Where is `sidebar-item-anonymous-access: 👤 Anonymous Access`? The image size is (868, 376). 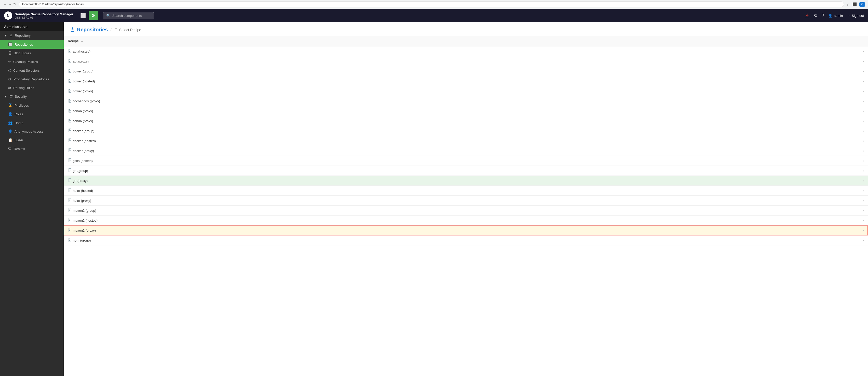 sidebar-item-anonymous-access: 👤 Anonymous Access is located at coordinates (32, 132).